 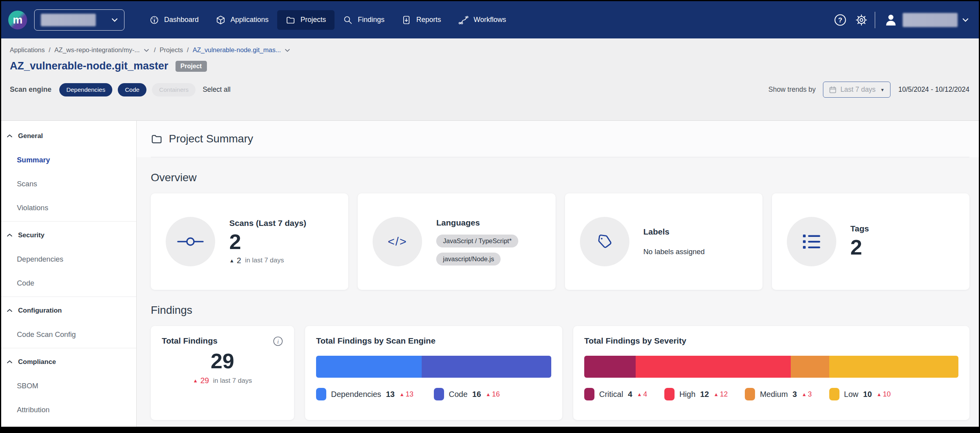 What do you see at coordinates (68, 20) in the screenshot?
I see `org-name-redacted` at bounding box center [68, 20].